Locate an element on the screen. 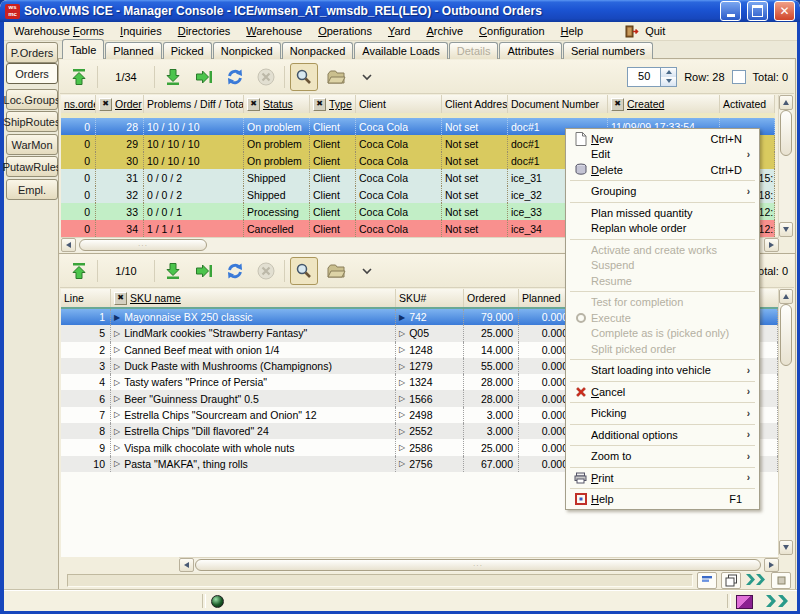  column-header-type: ✖Type is located at coordinates (333, 104).